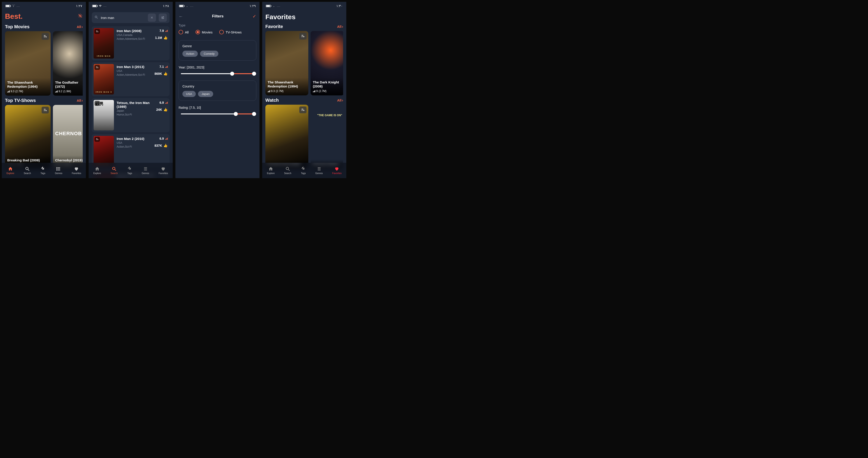  What do you see at coordinates (28, 63) in the screenshot?
I see `movie-card: The Shawshank Redemption (1994) 9.3 (2.7…` at bounding box center [28, 63].